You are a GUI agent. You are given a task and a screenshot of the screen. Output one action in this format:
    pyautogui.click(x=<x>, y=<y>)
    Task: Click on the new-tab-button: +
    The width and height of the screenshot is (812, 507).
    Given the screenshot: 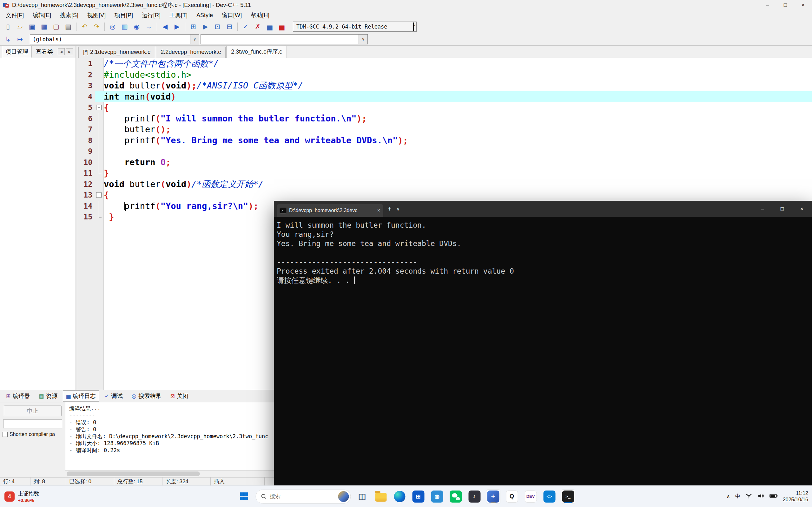 What is the action you would take?
    pyautogui.click(x=390, y=209)
    